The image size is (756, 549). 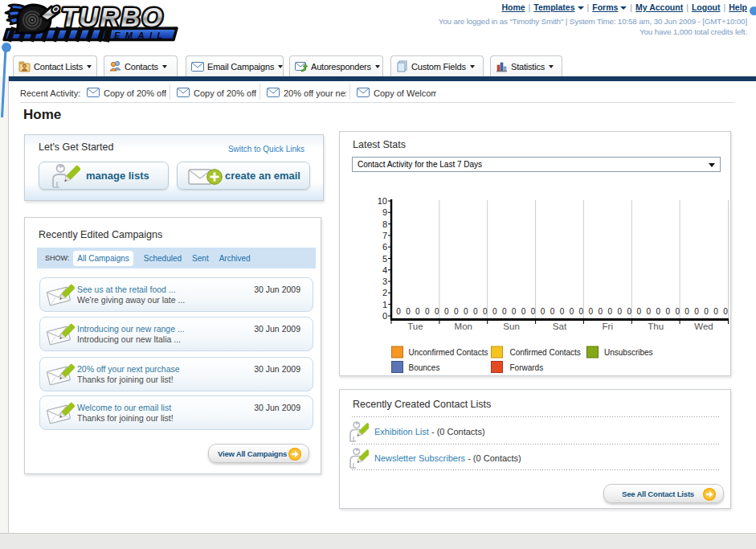 What do you see at coordinates (448, 352) in the screenshot?
I see `svg-text: Unconfirmed Contacts` at bounding box center [448, 352].